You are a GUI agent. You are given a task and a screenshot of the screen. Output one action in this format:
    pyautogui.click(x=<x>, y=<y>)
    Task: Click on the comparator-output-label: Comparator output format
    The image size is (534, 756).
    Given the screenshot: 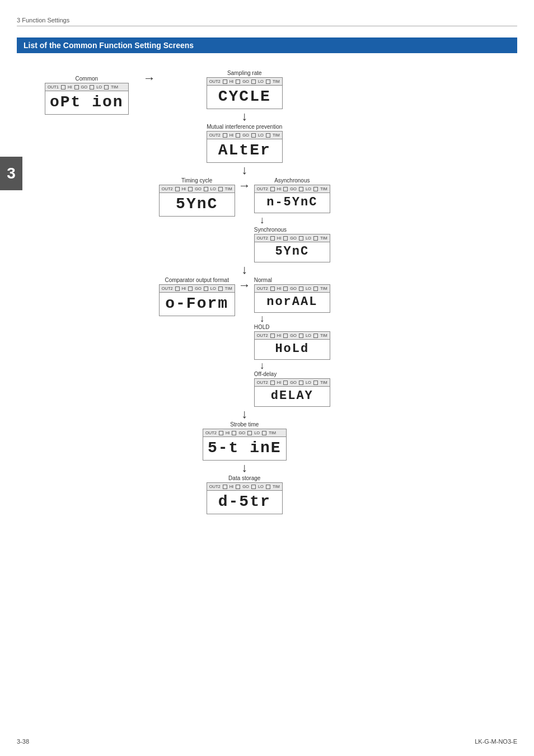 What is the action you would take?
    pyautogui.click(x=197, y=280)
    